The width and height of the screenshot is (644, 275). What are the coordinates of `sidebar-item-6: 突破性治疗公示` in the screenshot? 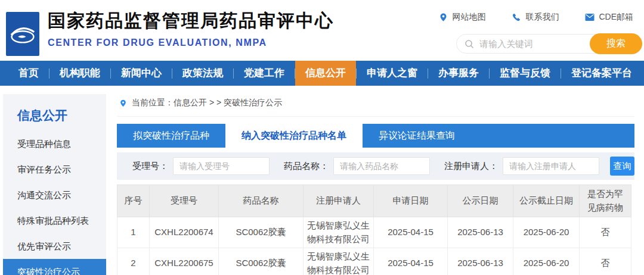 It's located at (55, 267).